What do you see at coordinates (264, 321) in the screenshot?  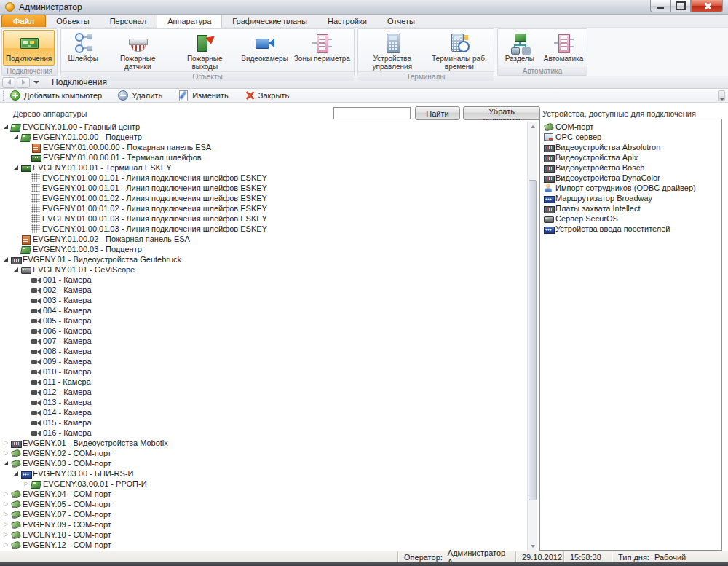 I see `tree-item: 005 - Камера` at bounding box center [264, 321].